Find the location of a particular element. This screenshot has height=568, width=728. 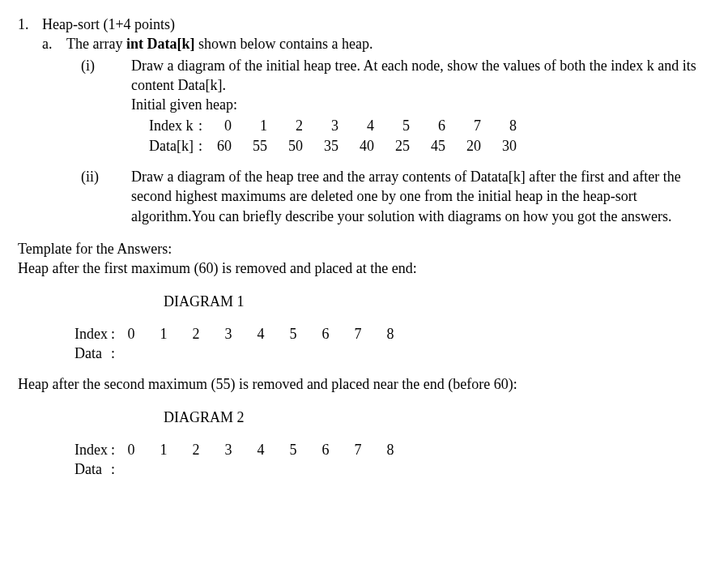

diagram-2-label: DIAGRAM 2 is located at coordinates (437, 417).